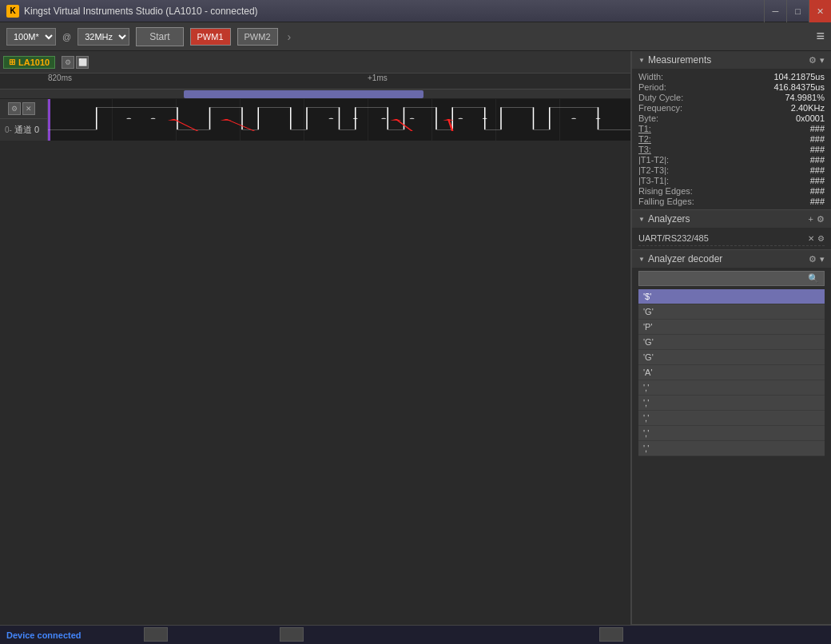 This screenshot has height=644, width=831. I want to click on analyzers-triangle: ▼, so click(642, 219).